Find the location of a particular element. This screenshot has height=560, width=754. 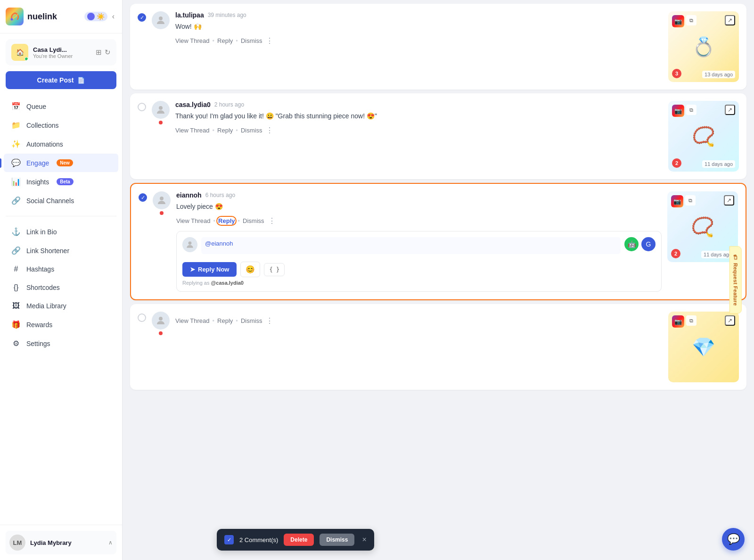

secondary-nav: ⚓ Link in Bio 🔗 Link Shortener # Hashtag… is located at coordinates (61, 288).